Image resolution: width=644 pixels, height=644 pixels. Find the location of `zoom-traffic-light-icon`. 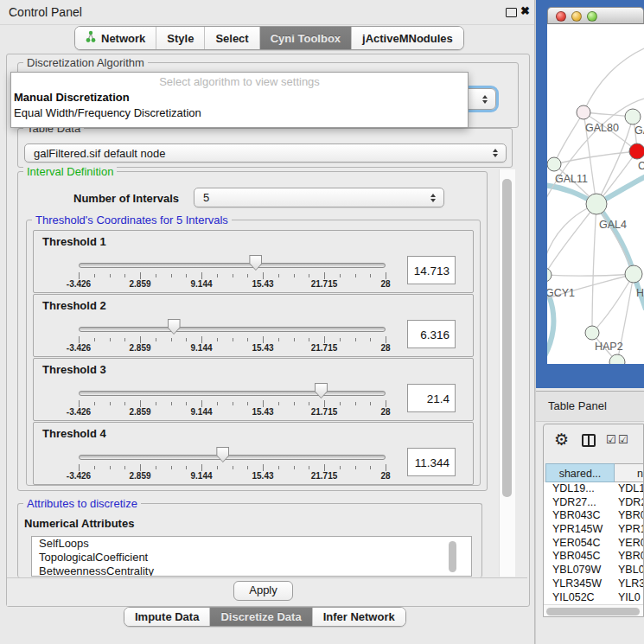

zoom-traffic-light-icon is located at coordinates (592, 16).